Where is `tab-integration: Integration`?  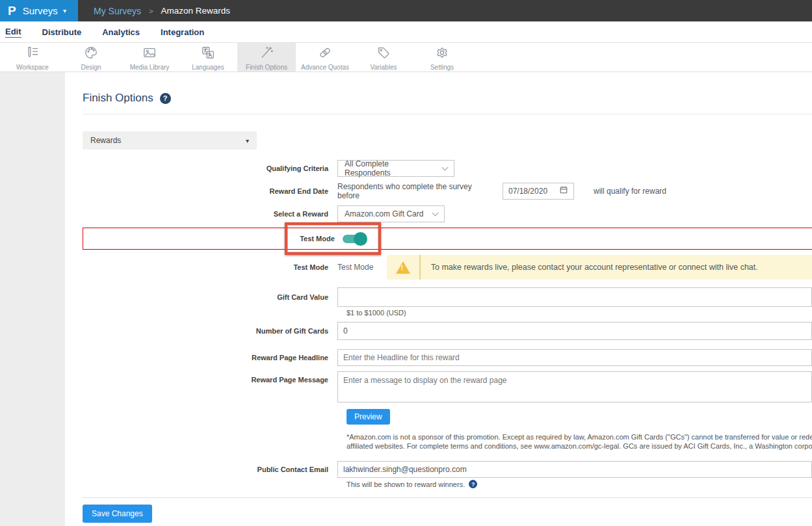
tab-integration: Integration is located at coordinates (182, 33).